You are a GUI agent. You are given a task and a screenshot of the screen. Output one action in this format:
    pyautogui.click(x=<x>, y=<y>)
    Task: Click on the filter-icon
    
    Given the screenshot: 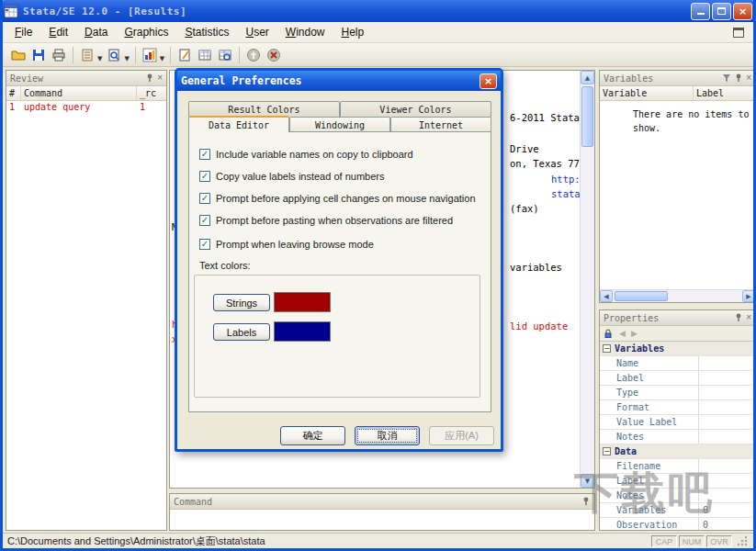 What is the action you would take?
    pyautogui.click(x=727, y=78)
    